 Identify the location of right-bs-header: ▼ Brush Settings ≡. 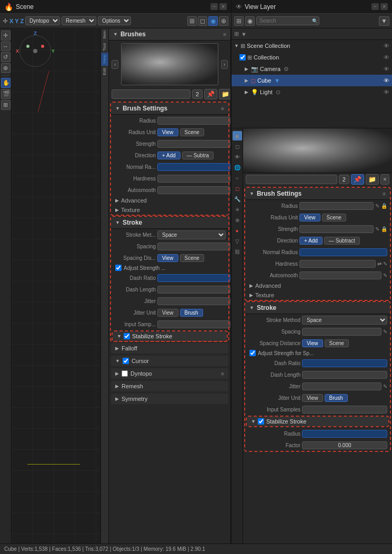
(318, 194).